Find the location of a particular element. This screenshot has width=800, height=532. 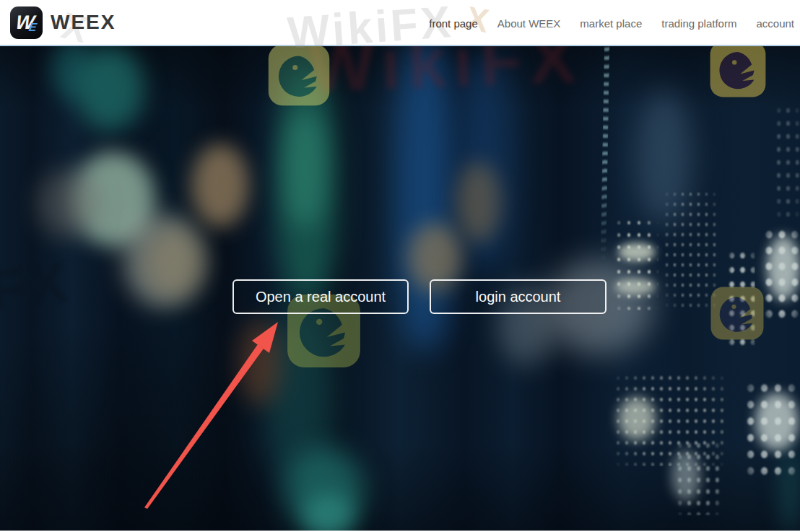

weex-logo: W E is located at coordinates (26, 23).